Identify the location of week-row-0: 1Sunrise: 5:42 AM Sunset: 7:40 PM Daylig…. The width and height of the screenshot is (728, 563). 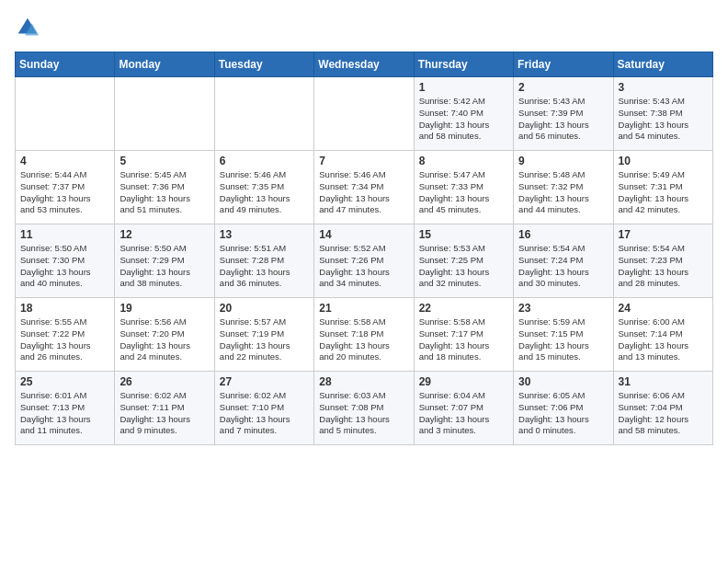
(364, 114).